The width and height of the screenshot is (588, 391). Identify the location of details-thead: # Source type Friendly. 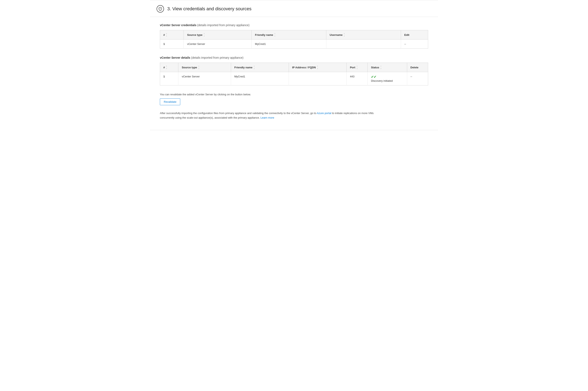
(294, 67).